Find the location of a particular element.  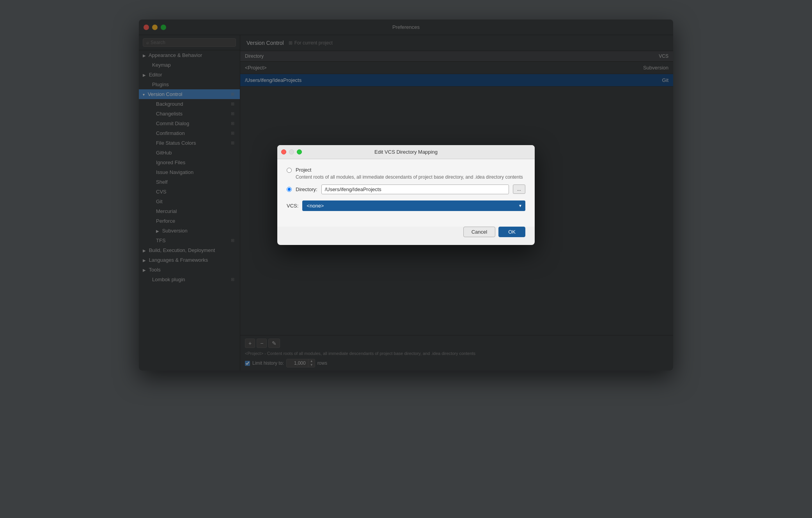

dialog-minimize-button is located at coordinates (292, 152).